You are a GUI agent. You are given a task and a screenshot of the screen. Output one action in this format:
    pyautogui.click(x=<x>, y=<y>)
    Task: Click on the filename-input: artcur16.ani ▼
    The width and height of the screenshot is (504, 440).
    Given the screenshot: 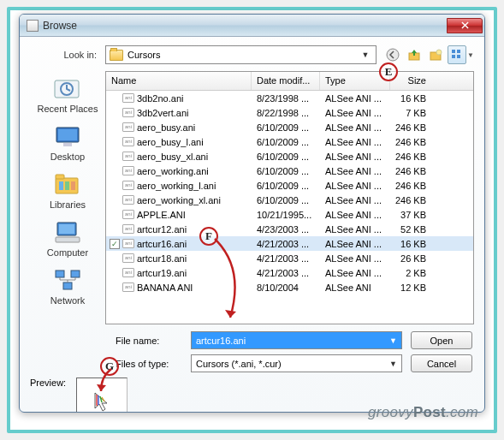 What is the action you would take?
    pyautogui.click(x=296, y=341)
    